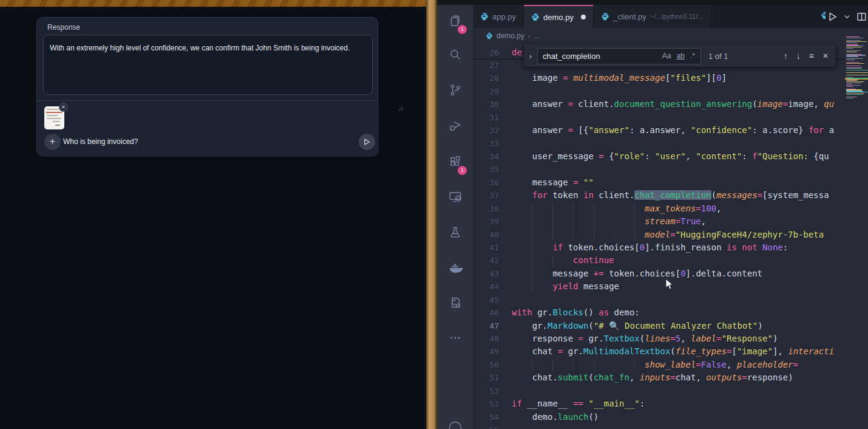 The image size is (868, 429). Describe the element at coordinates (659, 365) in the screenshot. I see `code-line: 50show_label=False, placeholder=` at that location.